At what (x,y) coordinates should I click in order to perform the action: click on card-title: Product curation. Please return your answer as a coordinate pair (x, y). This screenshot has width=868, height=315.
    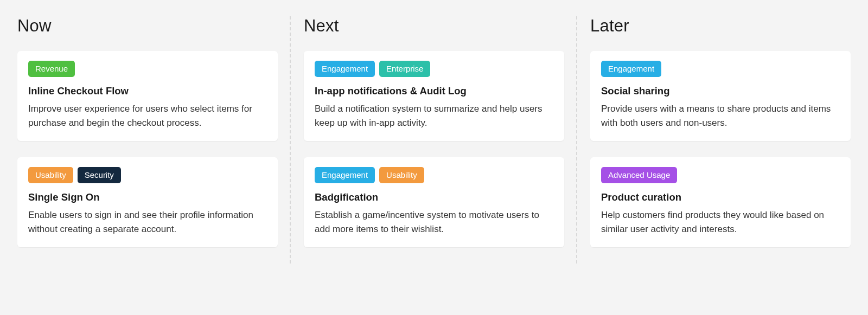
    Looking at the image, I should click on (720, 197).